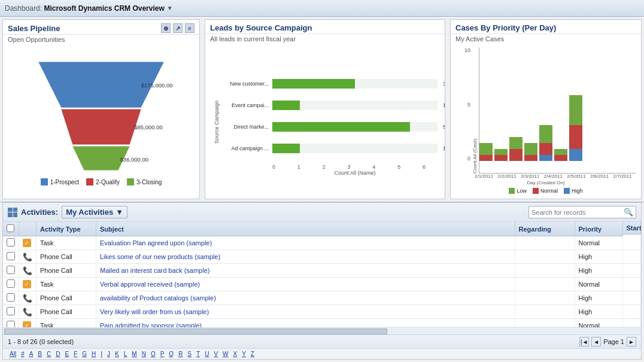  I want to click on subject-cell: Evaluation Plan agreed upon (sample), so click(306, 243).